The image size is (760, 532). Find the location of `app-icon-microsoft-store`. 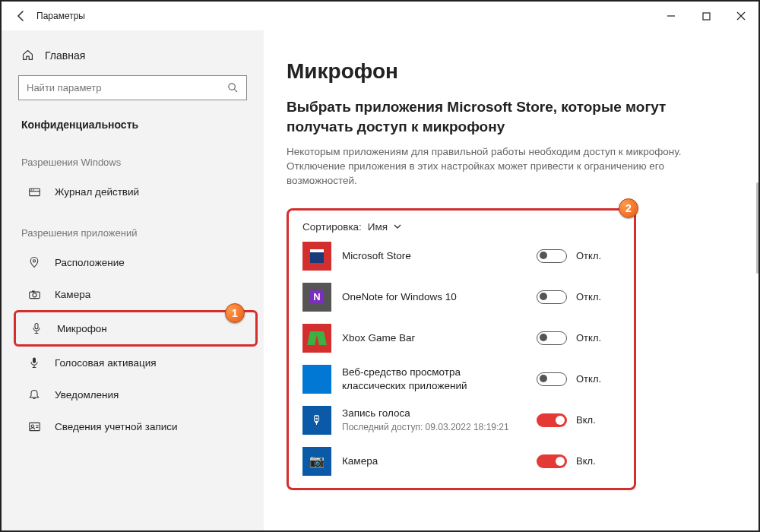

app-icon-microsoft-store is located at coordinates (317, 256).